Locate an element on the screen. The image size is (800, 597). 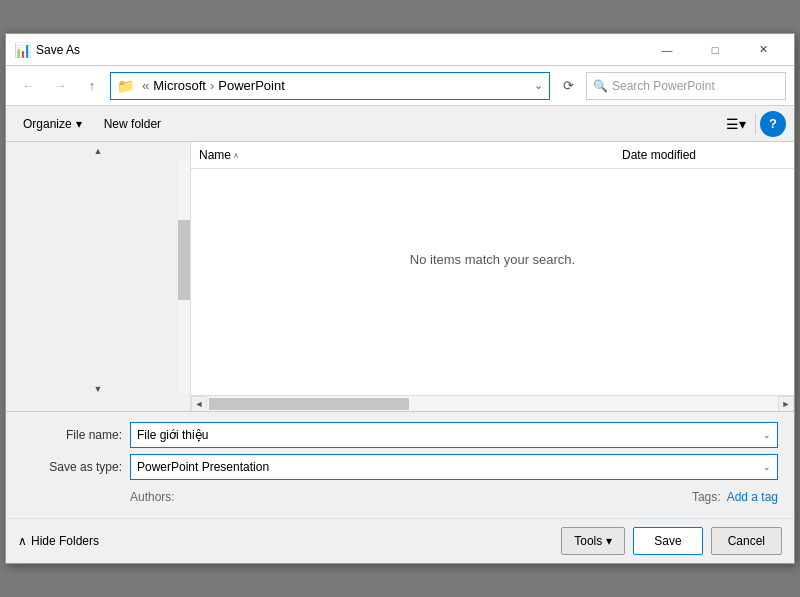
window-controls: — □ ✕ is located at coordinates (715, 50).